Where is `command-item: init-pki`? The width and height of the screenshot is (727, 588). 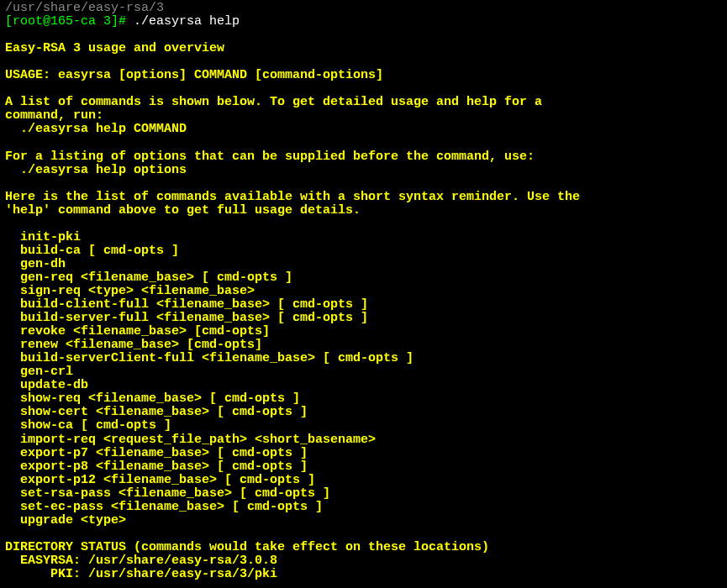
command-item: init-pki is located at coordinates (363, 238).